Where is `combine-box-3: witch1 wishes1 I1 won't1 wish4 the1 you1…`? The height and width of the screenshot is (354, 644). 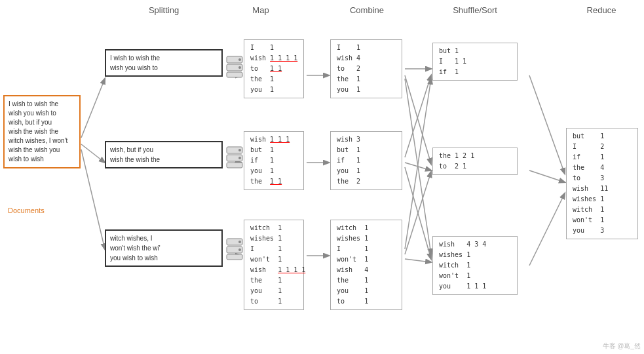 combine-box-3: witch1 wishes1 I1 won't1 wish4 the1 you1… is located at coordinates (366, 265).